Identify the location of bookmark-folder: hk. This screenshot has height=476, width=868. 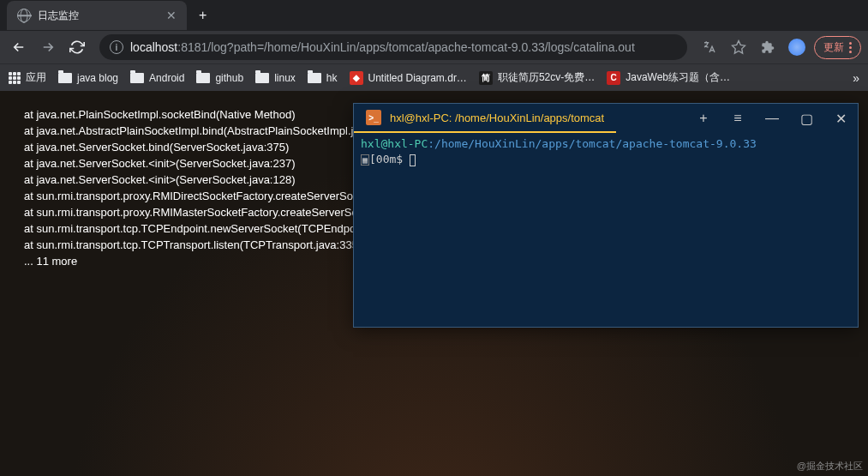
(322, 78).